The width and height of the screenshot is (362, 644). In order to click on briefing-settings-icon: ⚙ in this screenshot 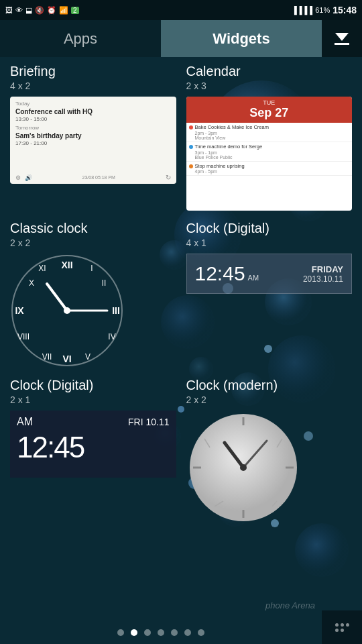, I will do `click(18, 178)`.